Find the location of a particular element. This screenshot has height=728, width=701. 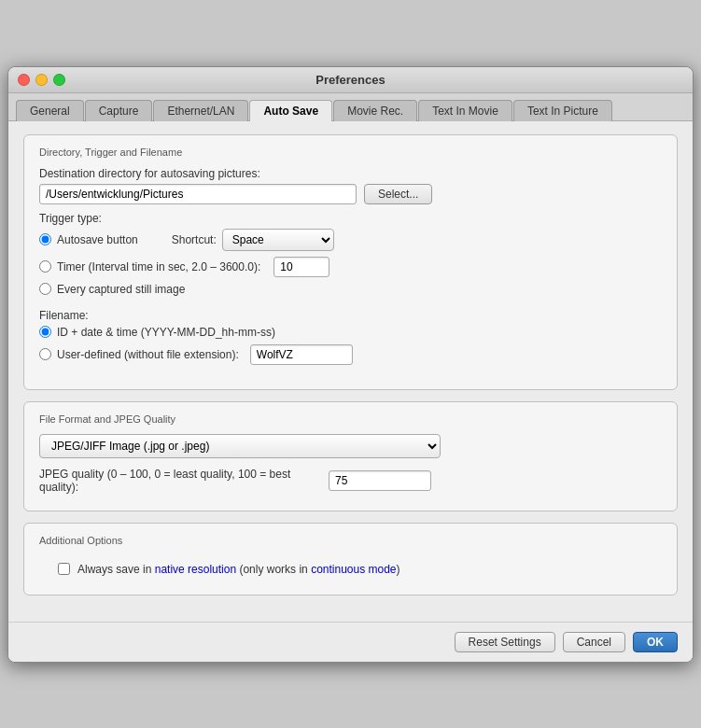

destination-row: Destination directory for autosaving pic… is located at coordinates (351, 186).